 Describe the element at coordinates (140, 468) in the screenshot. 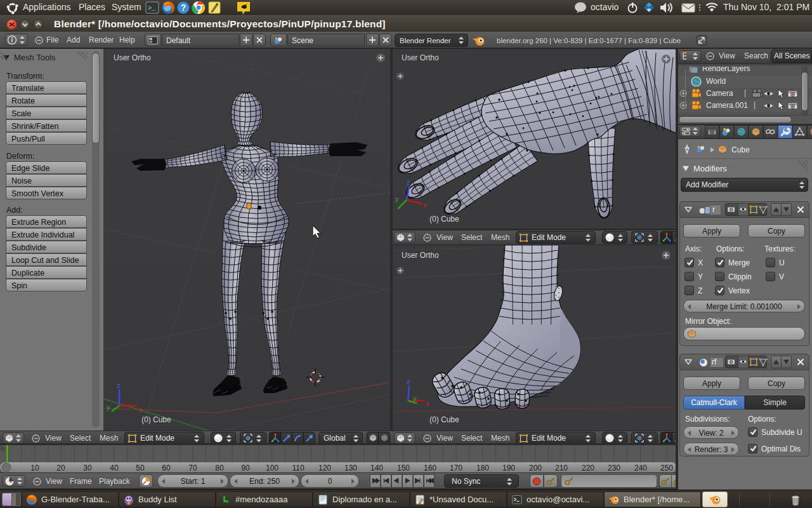

I see `svg-text: 50` at that location.